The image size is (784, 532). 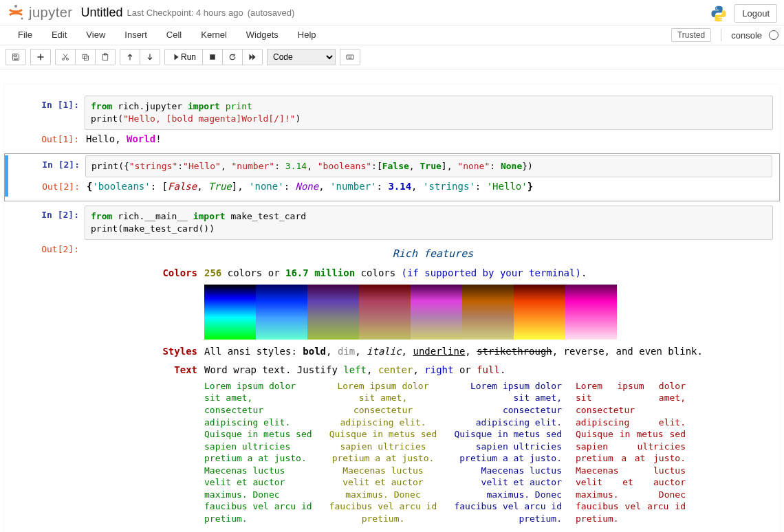 What do you see at coordinates (432, 187) in the screenshot?
I see `cell-output: {'booleans': [False, True], 'none': None…` at bounding box center [432, 187].